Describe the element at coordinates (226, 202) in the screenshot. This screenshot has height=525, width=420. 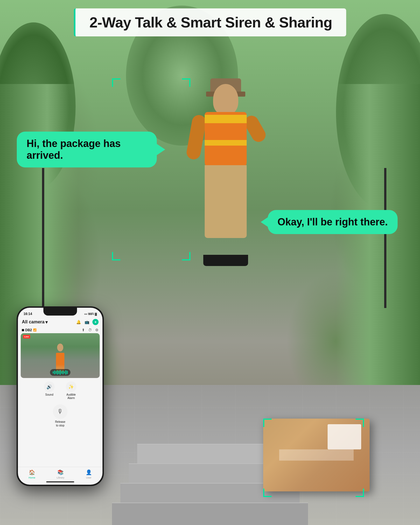
I see `person-legs` at that location.